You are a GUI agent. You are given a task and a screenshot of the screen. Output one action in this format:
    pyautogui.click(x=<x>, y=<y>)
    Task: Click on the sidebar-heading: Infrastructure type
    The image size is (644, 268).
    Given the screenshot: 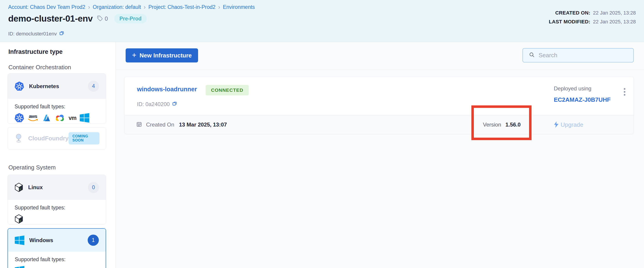 What is the action you would take?
    pyautogui.click(x=36, y=52)
    